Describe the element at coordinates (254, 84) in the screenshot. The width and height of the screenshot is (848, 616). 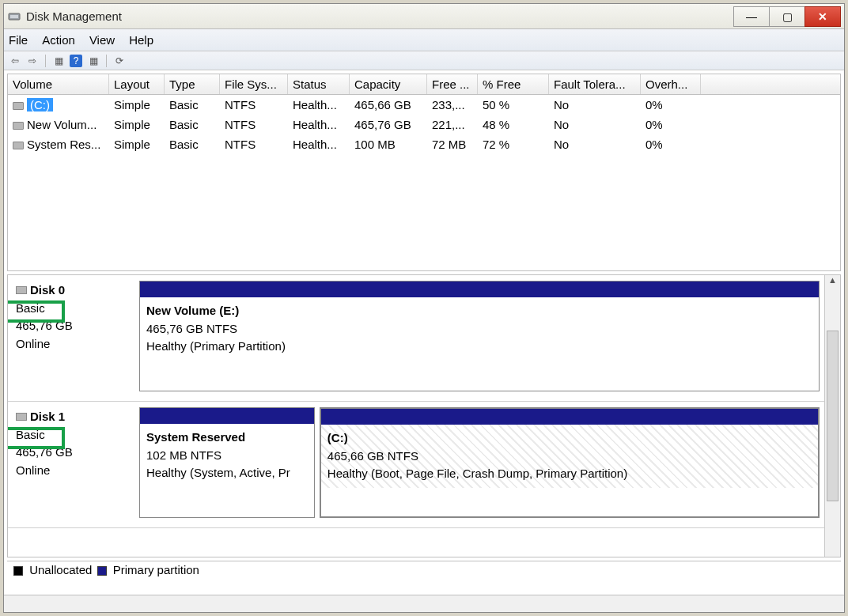
I see `col-filesystem: File Sys...` at that location.